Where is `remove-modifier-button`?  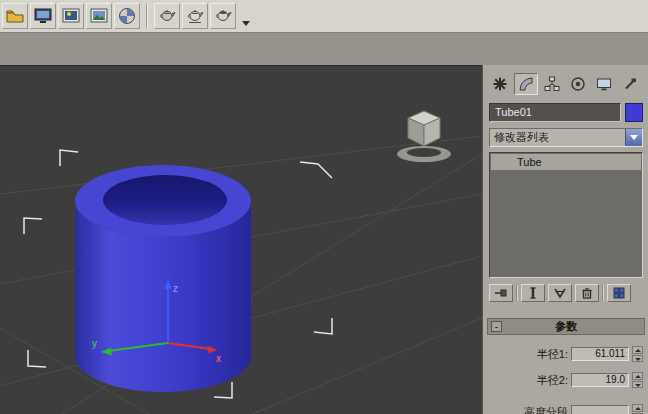 remove-modifier-button is located at coordinates (587, 293).